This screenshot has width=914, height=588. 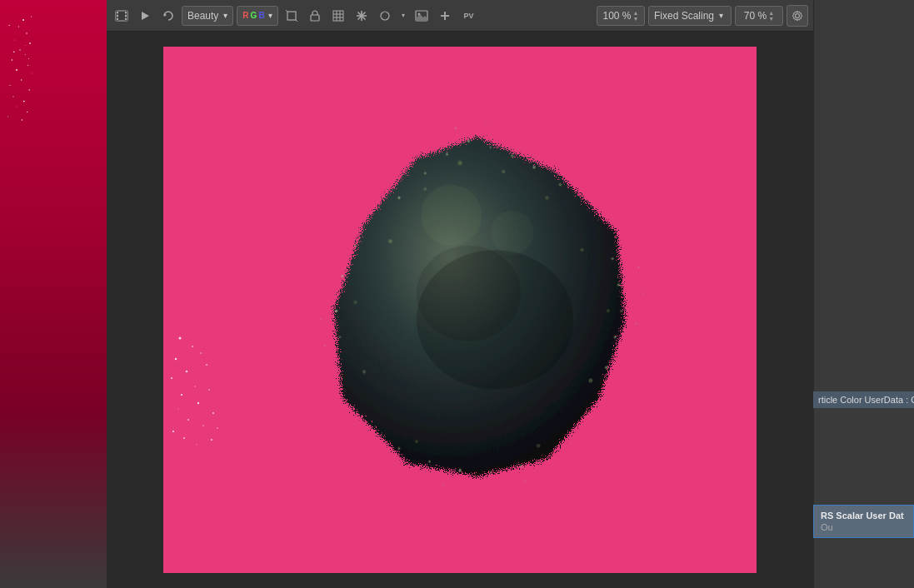 What do you see at coordinates (797, 16) in the screenshot?
I see `settings-button` at bounding box center [797, 16].